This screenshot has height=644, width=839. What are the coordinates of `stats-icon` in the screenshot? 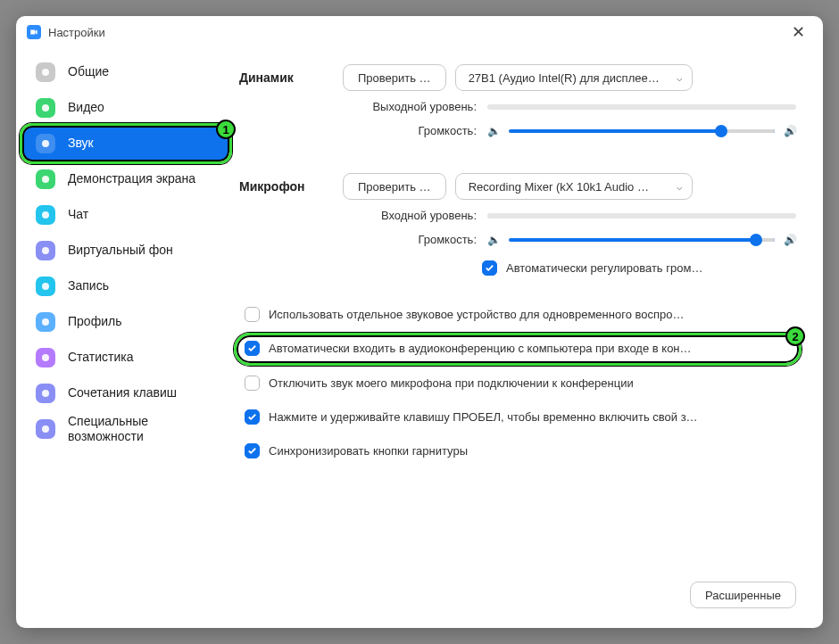 It's located at (46, 358).